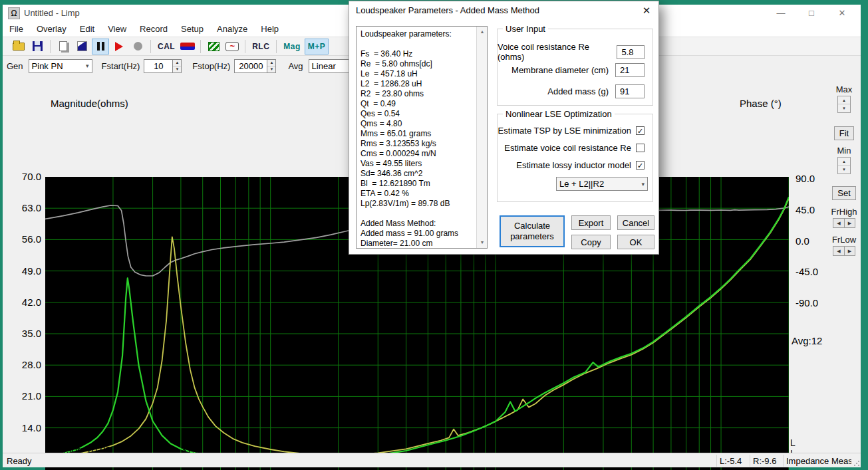 The height and width of the screenshot is (470, 868). Describe the element at coordinates (845, 150) in the screenshot. I see `min-label: Min` at that location.